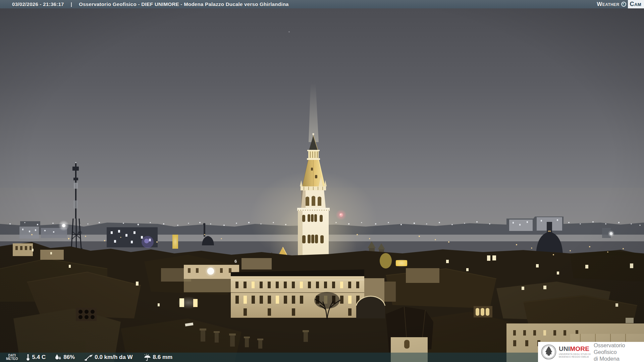  What do you see at coordinates (322, 4) in the screenshot?
I see `header-bar: 03/02/2026 - 21:36:17 | Osservatorio Geo…` at bounding box center [322, 4].